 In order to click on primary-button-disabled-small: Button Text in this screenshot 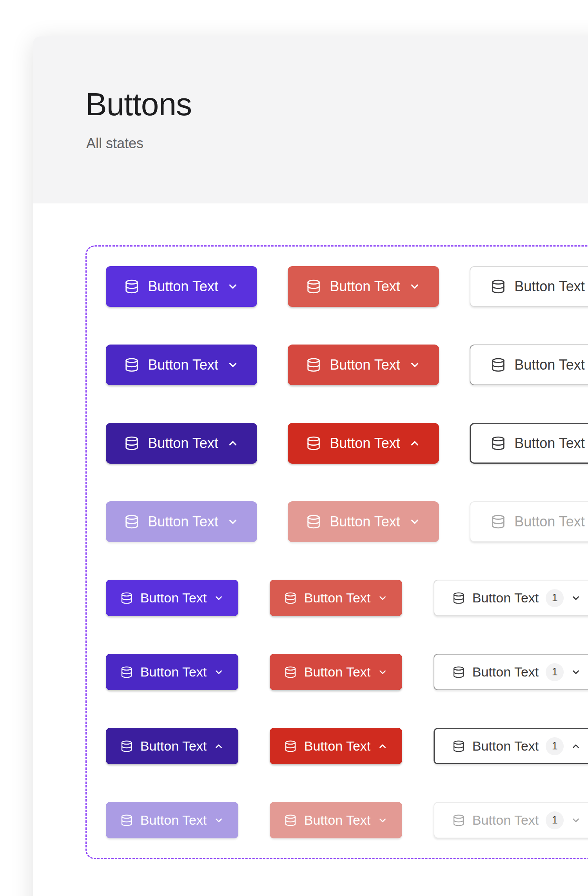, I will do `click(172, 820)`.